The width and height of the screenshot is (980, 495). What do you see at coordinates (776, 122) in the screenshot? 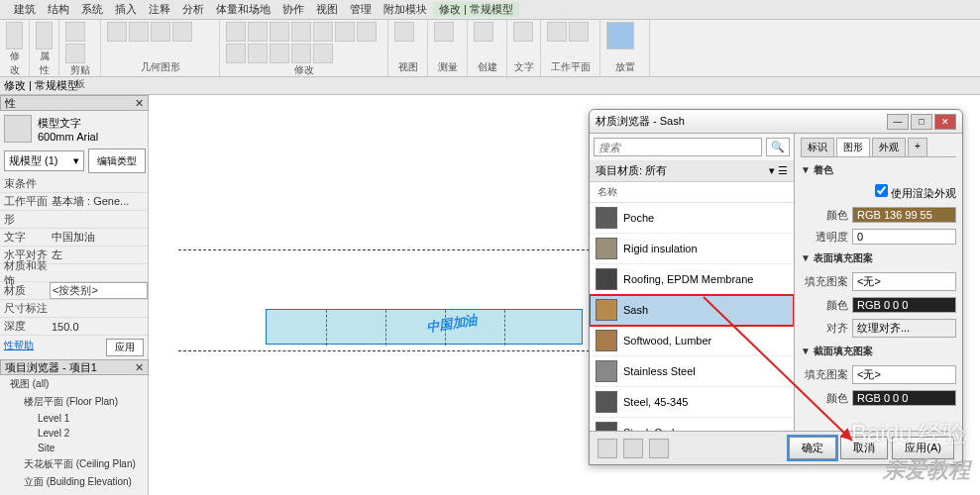
I see `dialog-titlebar: 材质浏览器 - Sash — □ ✕` at bounding box center [776, 122].